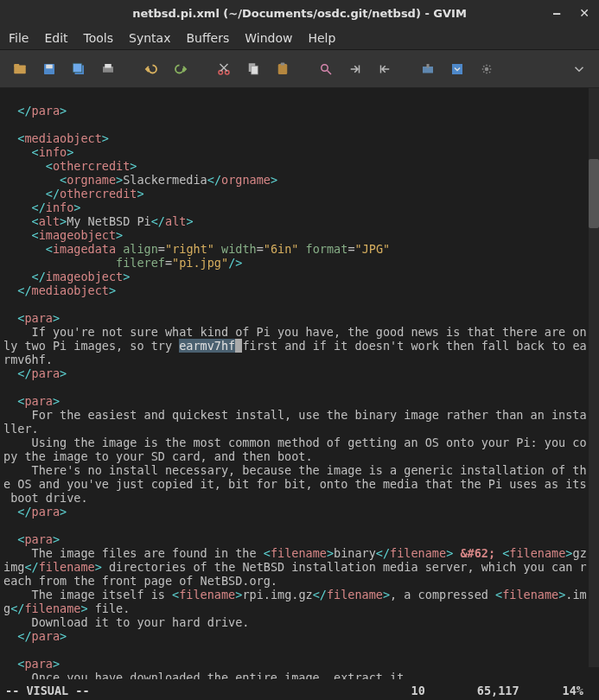  What do you see at coordinates (487, 69) in the screenshot?
I see `run-script-icon` at bounding box center [487, 69].